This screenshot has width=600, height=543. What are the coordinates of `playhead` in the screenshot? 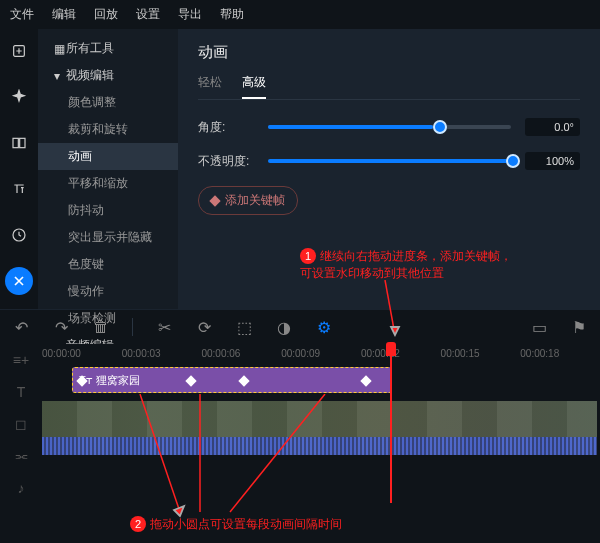 It's located at (391, 424).